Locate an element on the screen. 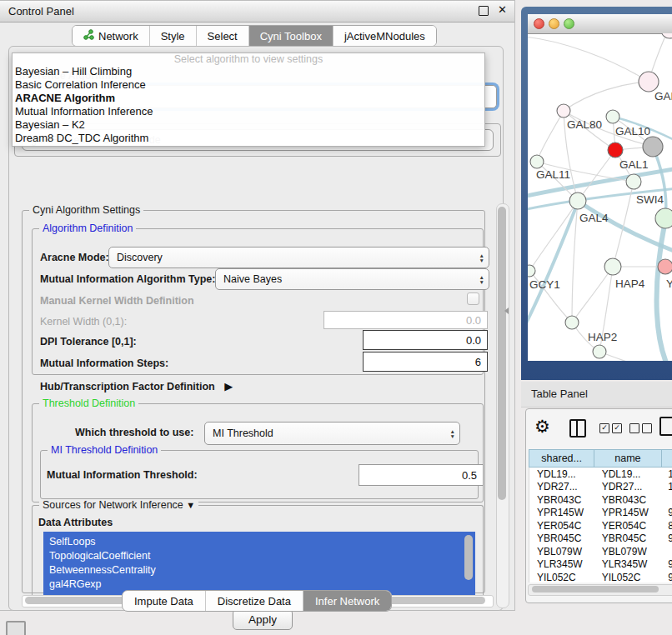  columns-icon is located at coordinates (578, 428).